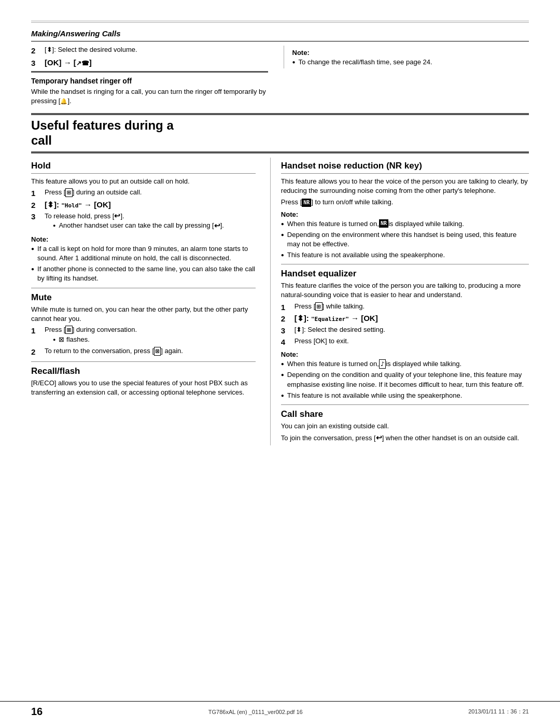 The width and height of the screenshot is (560, 728). I want to click on hold-key1: ⊞, so click(68, 192).